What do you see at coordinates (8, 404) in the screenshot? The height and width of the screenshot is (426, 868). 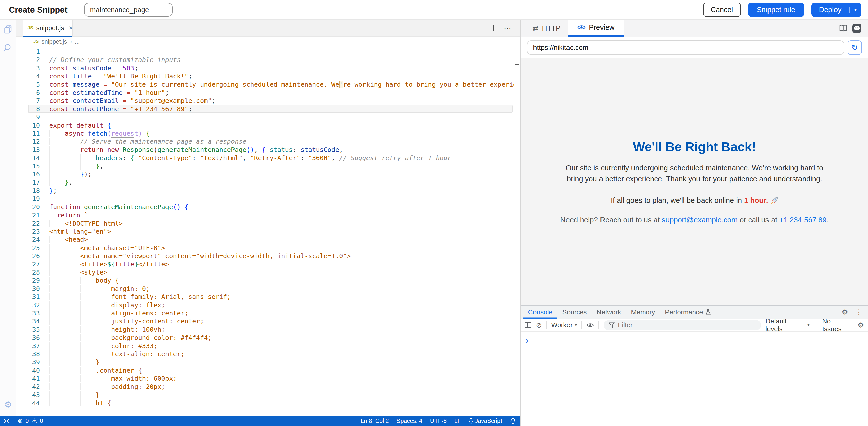 I see `settings-gear-icon: ⚙` at bounding box center [8, 404].